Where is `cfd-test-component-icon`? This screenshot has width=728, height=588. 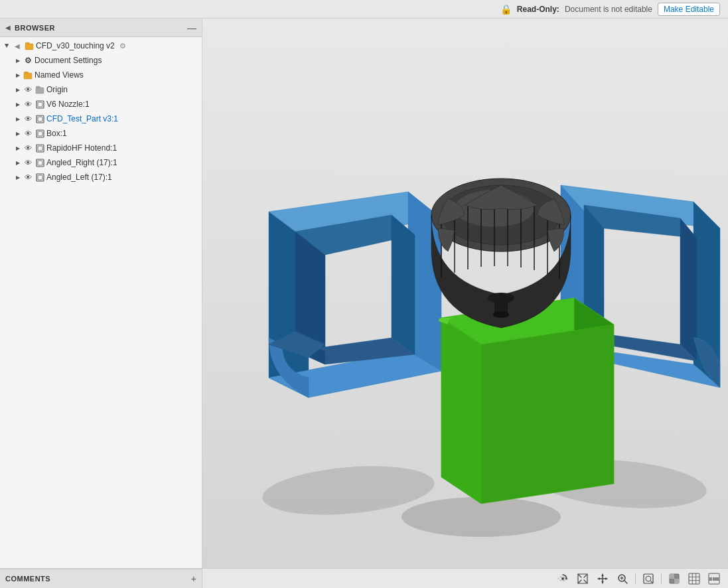 cfd-test-component-icon is located at coordinates (40, 119).